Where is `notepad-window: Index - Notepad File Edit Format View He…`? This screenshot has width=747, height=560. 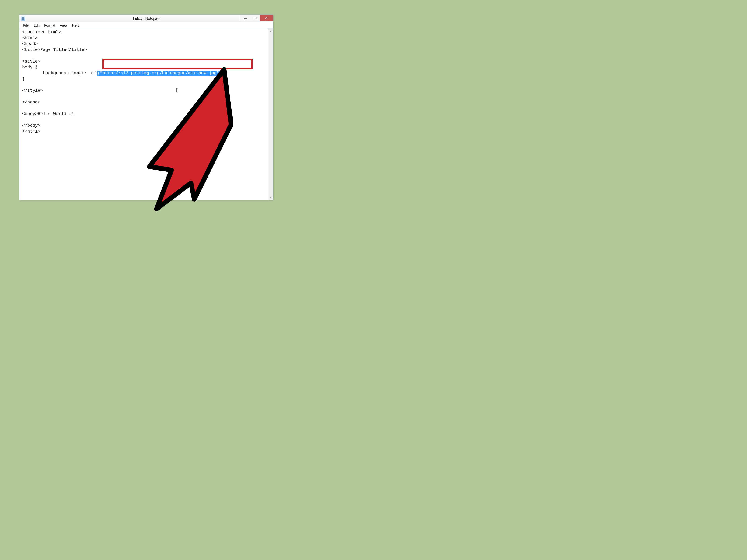
notepad-window: Index - Notepad File Edit Format View He… is located at coordinates (146, 107).